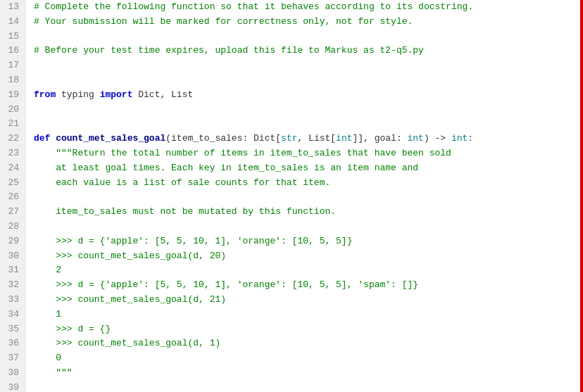 The image size is (583, 392). I want to click on code-line: 0, so click(308, 359).